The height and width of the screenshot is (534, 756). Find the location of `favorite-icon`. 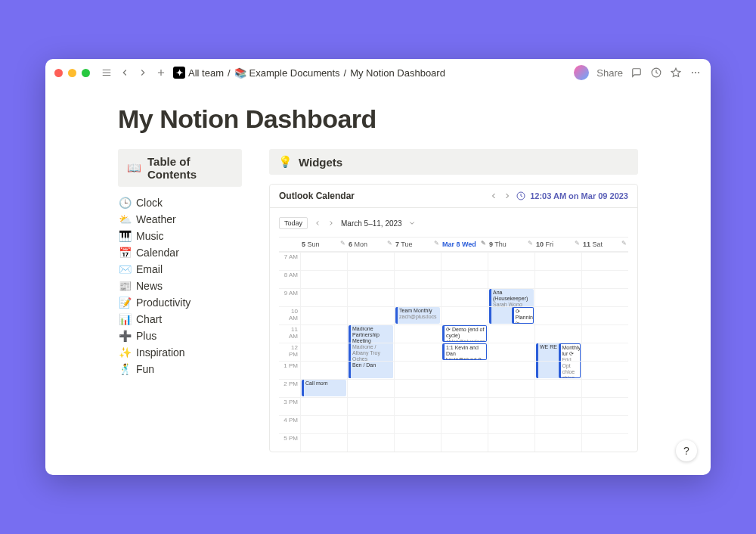

favorite-icon is located at coordinates (676, 73).